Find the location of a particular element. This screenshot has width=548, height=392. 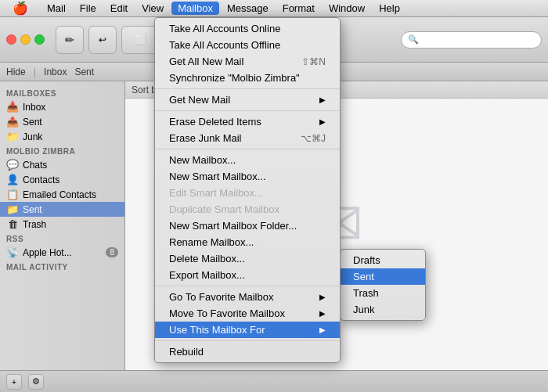

apple-menu: 🍎 is located at coordinates (20, 8).